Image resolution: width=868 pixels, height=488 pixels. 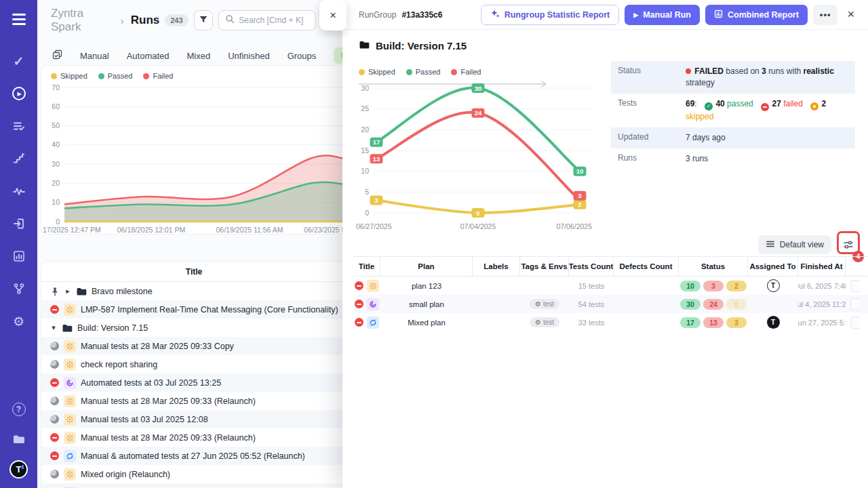 What do you see at coordinates (338, 56) in the screenshot?
I see `workspace-pill: test work` at bounding box center [338, 56].